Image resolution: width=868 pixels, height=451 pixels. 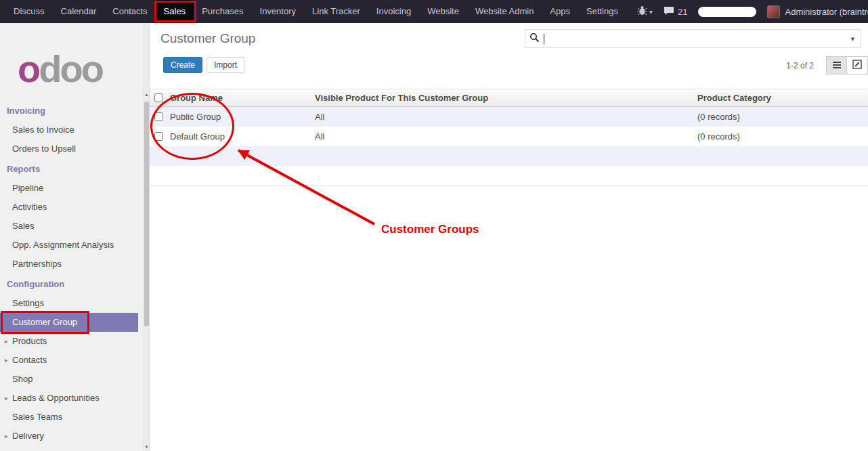 I want to click on scrollbar-thumb, so click(x=146, y=214).